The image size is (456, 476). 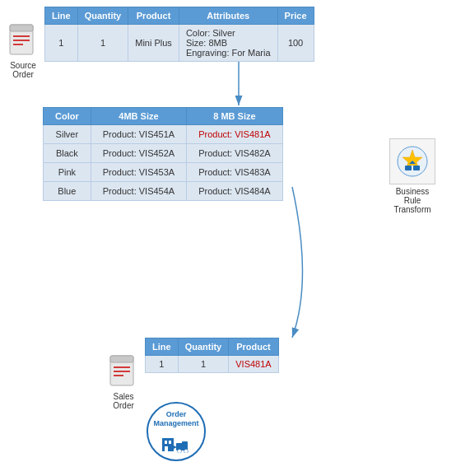 I want to click on source-table-header-quantity: Quantity, so click(x=103, y=16).